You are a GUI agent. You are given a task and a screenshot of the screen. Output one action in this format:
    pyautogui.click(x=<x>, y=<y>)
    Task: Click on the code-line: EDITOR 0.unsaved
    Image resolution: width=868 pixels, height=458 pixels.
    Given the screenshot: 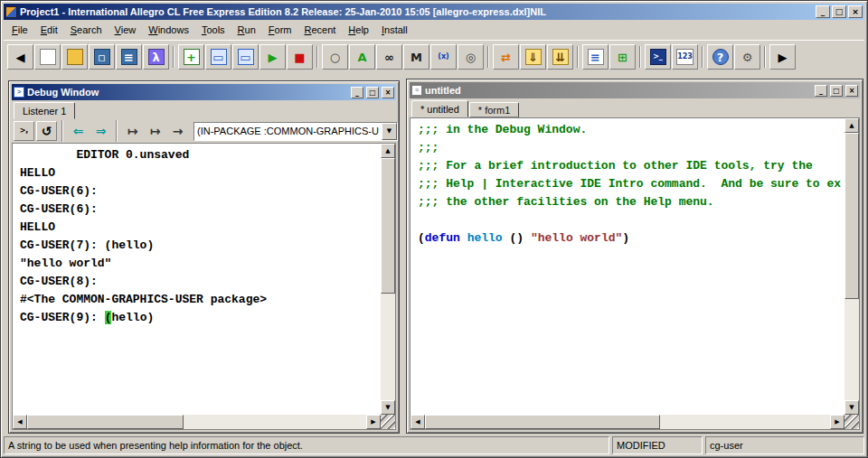 What is the action you would take?
    pyautogui.click(x=197, y=155)
    